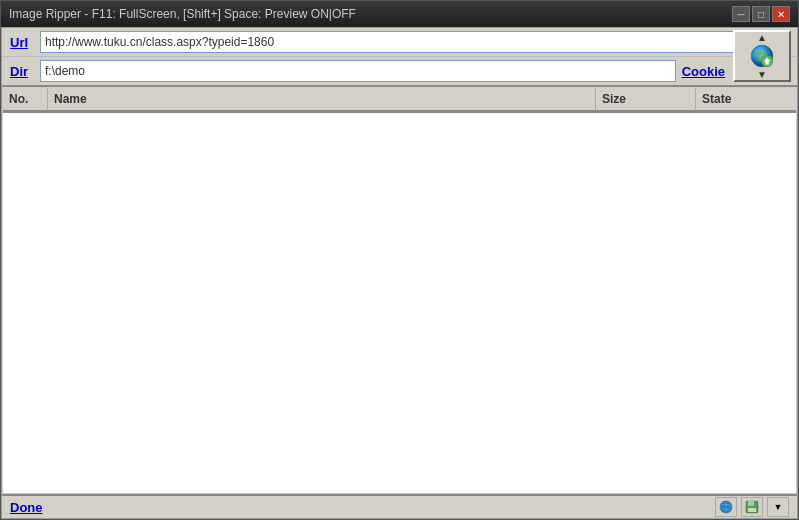 The image size is (799, 520). I want to click on dir-label: Dir, so click(22, 72).